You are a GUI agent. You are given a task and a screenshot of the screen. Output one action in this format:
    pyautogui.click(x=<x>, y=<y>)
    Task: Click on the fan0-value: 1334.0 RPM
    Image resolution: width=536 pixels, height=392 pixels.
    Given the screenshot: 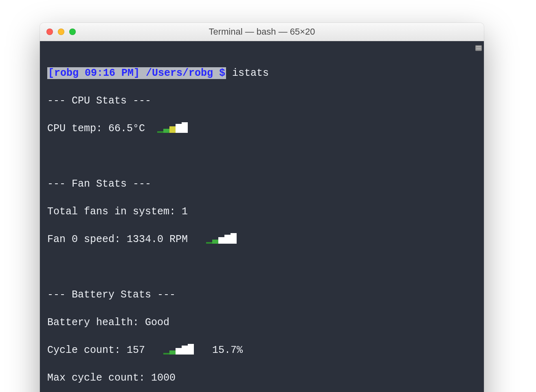 What is the action you would take?
    pyautogui.click(x=157, y=240)
    